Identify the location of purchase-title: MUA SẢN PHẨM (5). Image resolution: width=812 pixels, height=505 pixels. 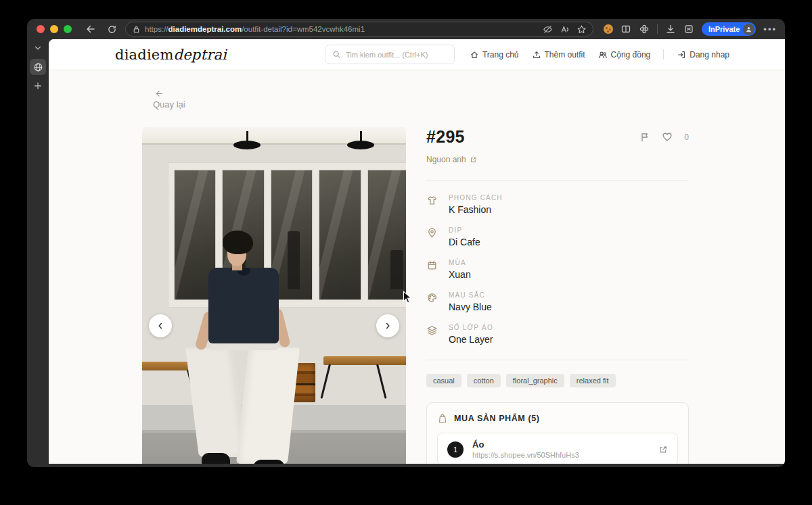
(497, 418).